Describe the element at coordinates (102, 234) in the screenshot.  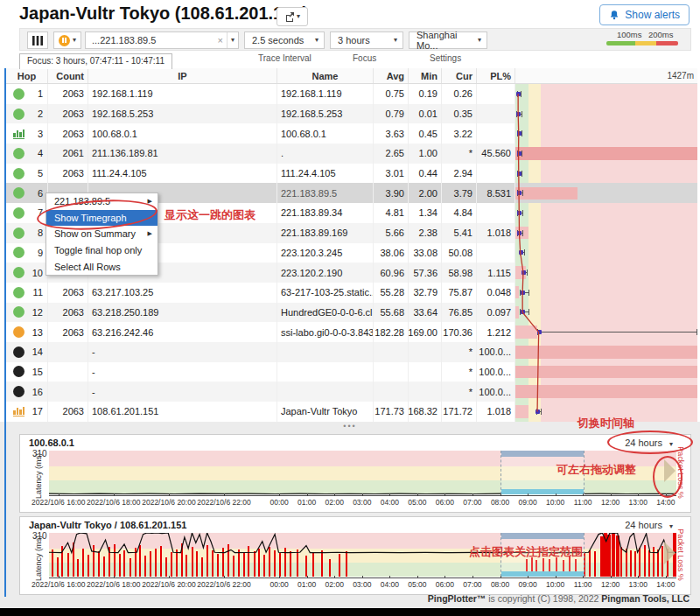
I see `menu-item-show-on-summary: Show on Summary▶` at that location.